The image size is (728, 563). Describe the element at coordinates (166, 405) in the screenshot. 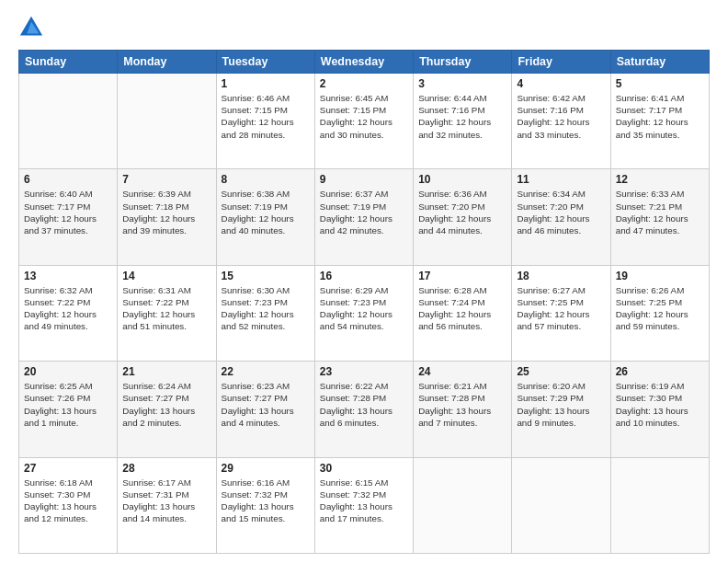

I see `day-info: Sunrise: 6:24 AM Sunset: 7:27 PM Dayligh…` at that location.